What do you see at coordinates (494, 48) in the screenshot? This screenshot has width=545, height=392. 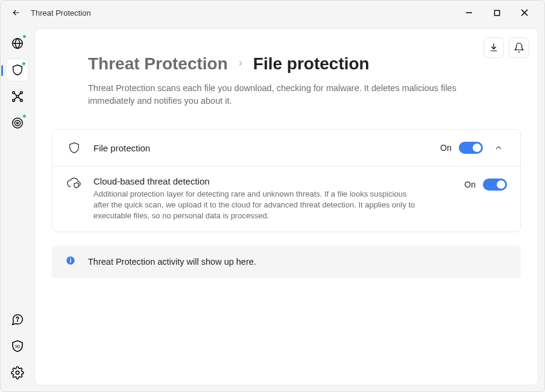 I see `download-icon` at bounding box center [494, 48].